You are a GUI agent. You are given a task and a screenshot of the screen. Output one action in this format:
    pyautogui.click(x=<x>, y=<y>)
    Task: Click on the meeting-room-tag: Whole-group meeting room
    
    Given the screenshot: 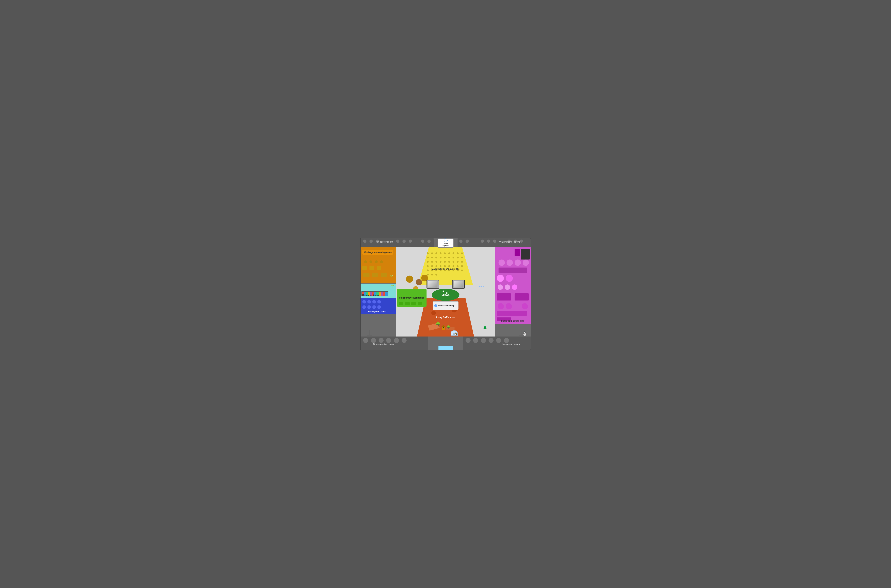 What is the action you would take?
    pyautogui.click(x=378, y=252)
    